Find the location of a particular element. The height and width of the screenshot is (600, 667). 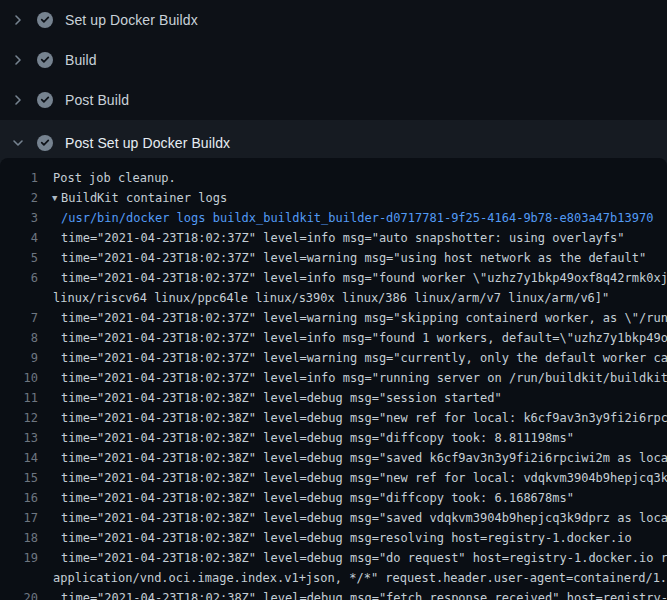

log-line-number: 16 is located at coordinates (19, 498).